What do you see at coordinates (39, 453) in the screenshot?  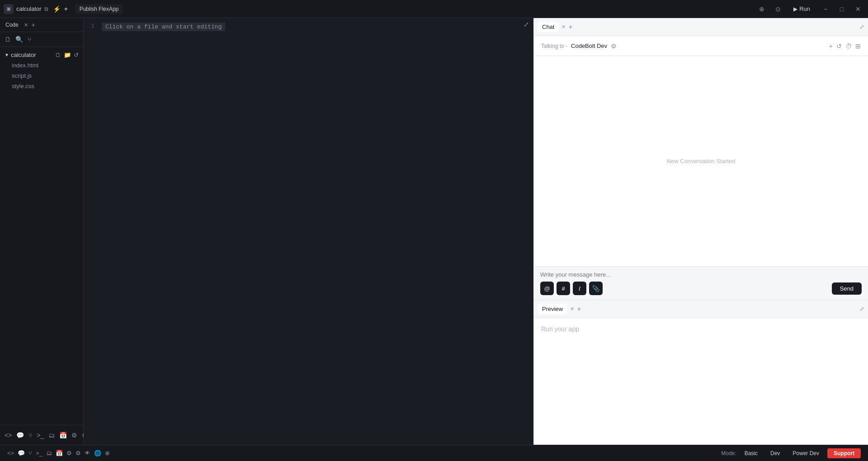 I see `terminal-status-icon: >_` at bounding box center [39, 453].